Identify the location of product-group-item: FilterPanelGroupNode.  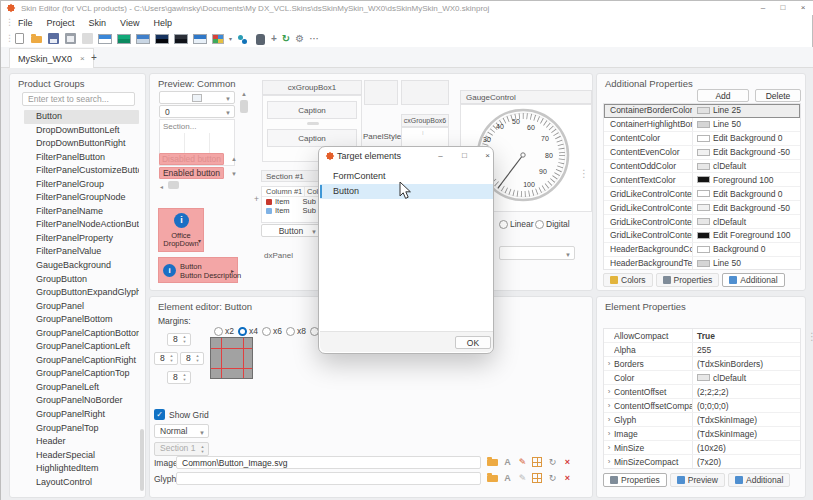
(82, 198).